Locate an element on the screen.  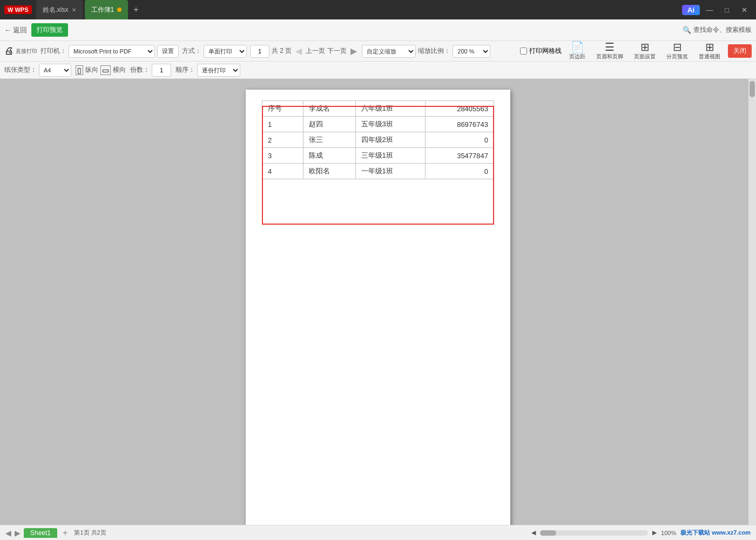
unsaved-dot is located at coordinates (119, 10).